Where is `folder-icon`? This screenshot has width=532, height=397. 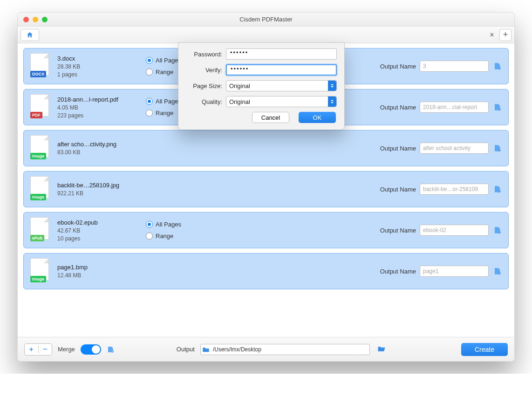
folder-icon is located at coordinates (206, 349).